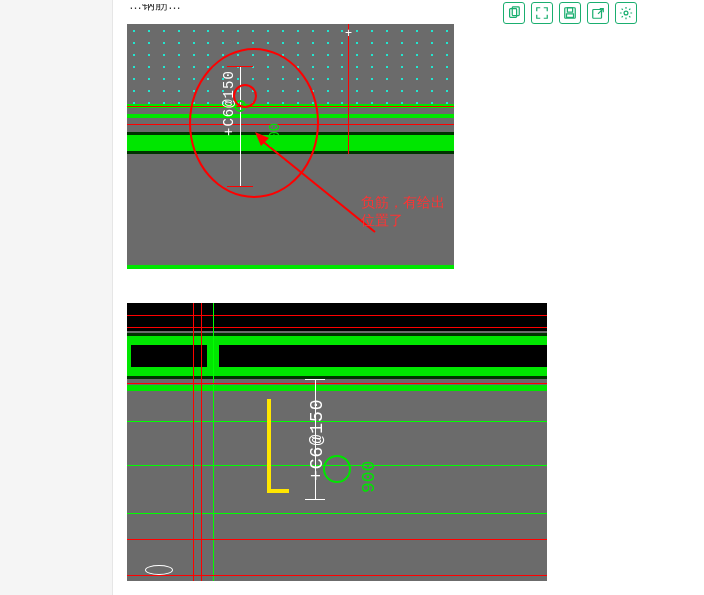 The width and height of the screenshot is (704, 595). Describe the element at coordinates (159, 570) in the screenshot. I see `section-symbol-icon` at that location.